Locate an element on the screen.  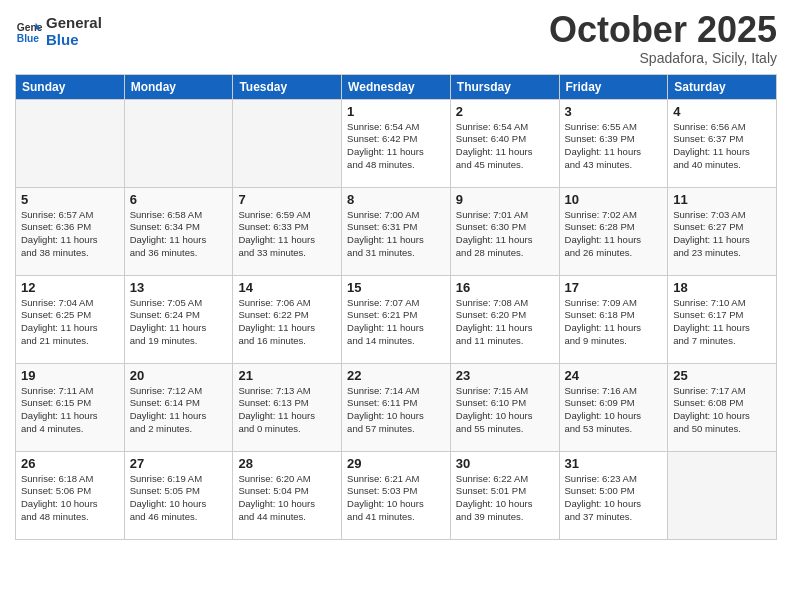
table-row: 14Sunrise: 7:06 AM Sunset: 6:22 PM Dayli… is located at coordinates (288, 319).